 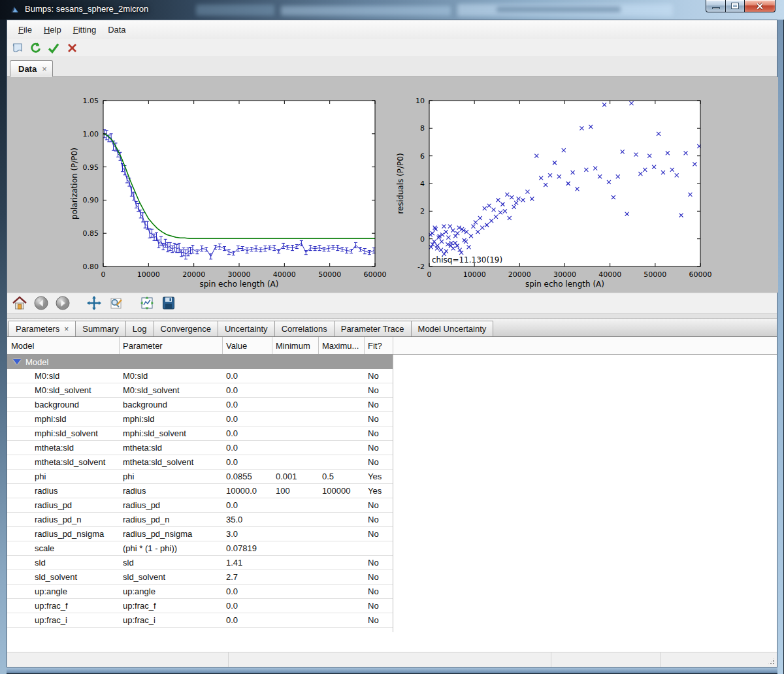 What do you see at coordinates (116, 303) in the screenshot?
I see `zoom-rect-button` at bounding box center [116, 303].